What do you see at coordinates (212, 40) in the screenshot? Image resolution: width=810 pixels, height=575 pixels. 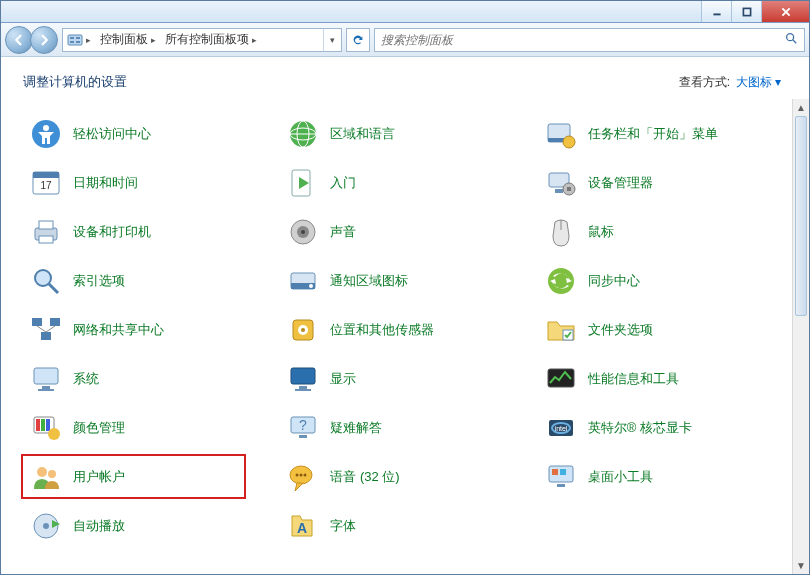 I see `breadcrumb-seg-1: 所有控制面板项 ▸` at bounding box center [212, 40].